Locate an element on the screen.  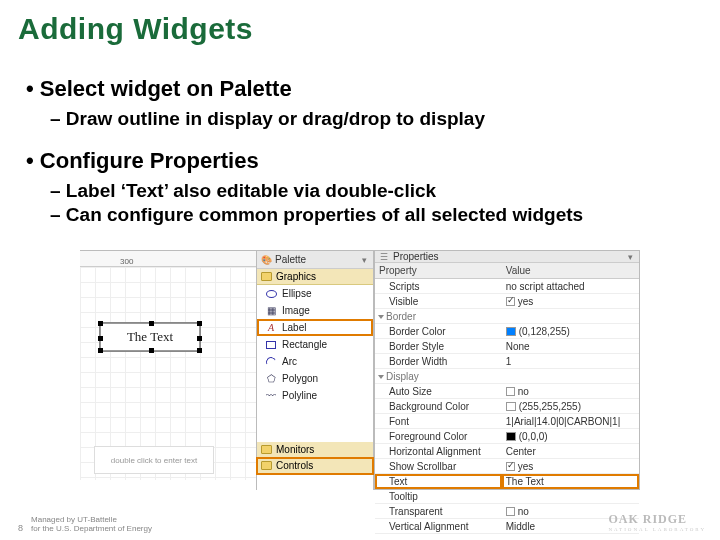
palette-category-controls: Controls is located at coordinates (315, 466).